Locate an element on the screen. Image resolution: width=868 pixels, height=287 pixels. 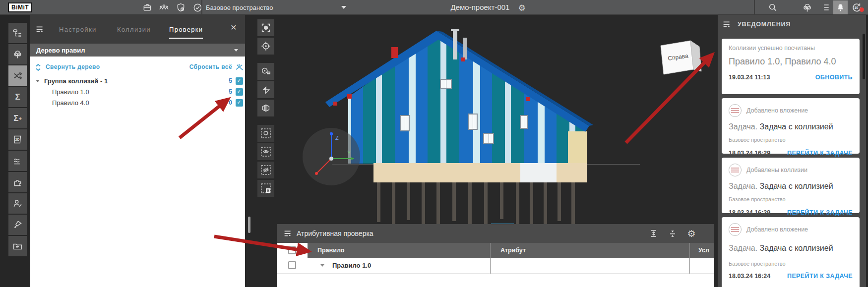
show-eye-icon is located at coordinates (266, 152).